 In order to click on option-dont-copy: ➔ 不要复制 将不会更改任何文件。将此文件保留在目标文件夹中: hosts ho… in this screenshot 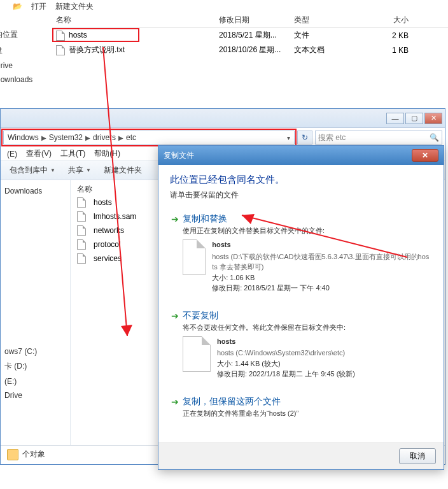, I will do `click(301, 345)`.